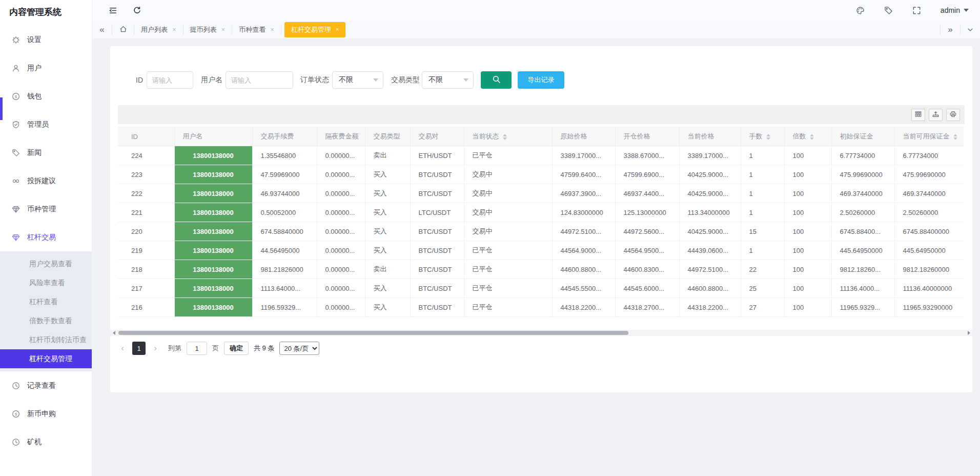 The height and width of the screenshot is (476, 980). Describe the element at coordinates (541, 80) in the screenshot. I see `export-records-button: 导出记录` at that location.